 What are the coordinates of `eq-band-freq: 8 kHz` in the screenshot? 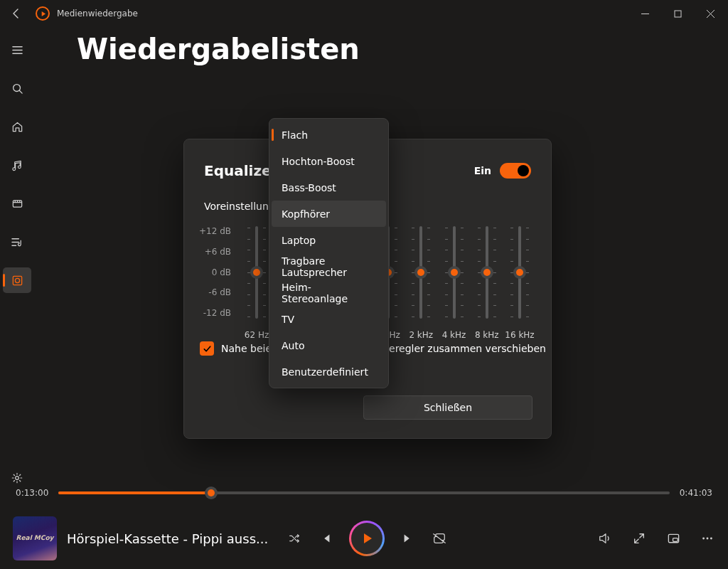 It's located at (487, 335).